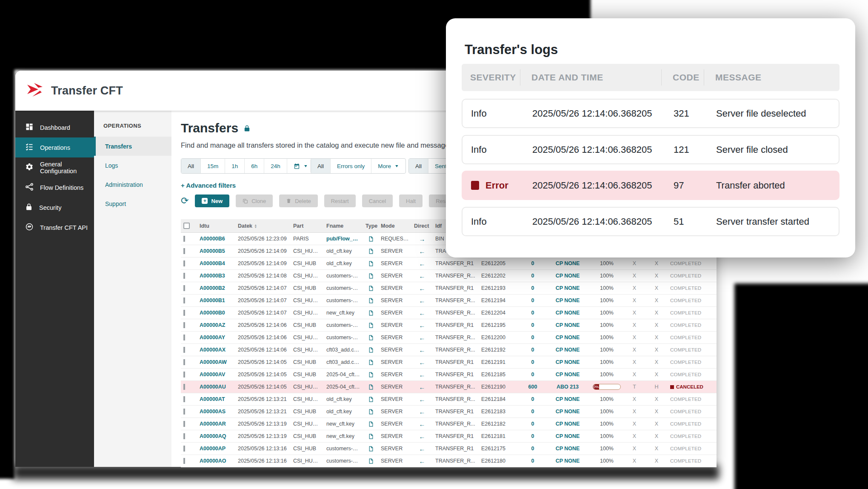 This screenshot has height=489, width=868. I want to click on select-all-checkbox, so click(186, 226).